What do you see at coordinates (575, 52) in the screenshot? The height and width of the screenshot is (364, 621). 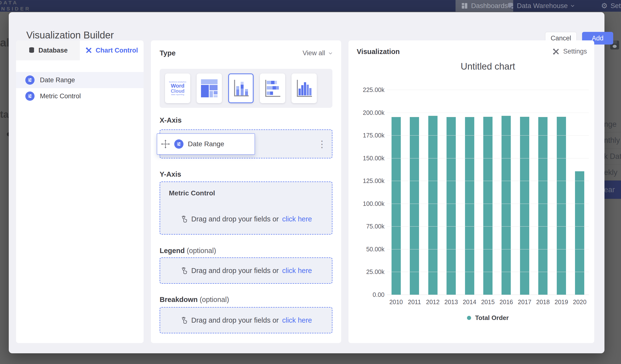 I see `settings-label: Settings` at bounding box center [575, 52].